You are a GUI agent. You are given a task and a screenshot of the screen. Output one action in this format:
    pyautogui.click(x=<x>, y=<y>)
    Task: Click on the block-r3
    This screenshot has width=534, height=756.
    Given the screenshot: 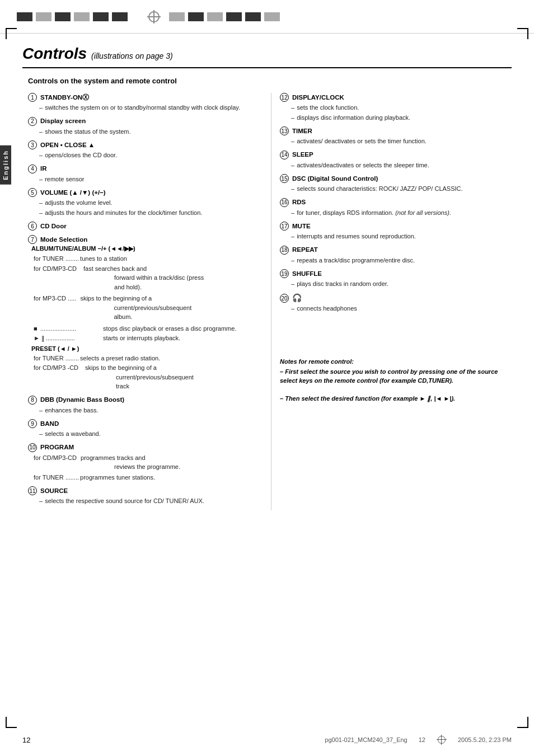 What is the action you would take?
    pyautogui.click(x=215, y=17)
    